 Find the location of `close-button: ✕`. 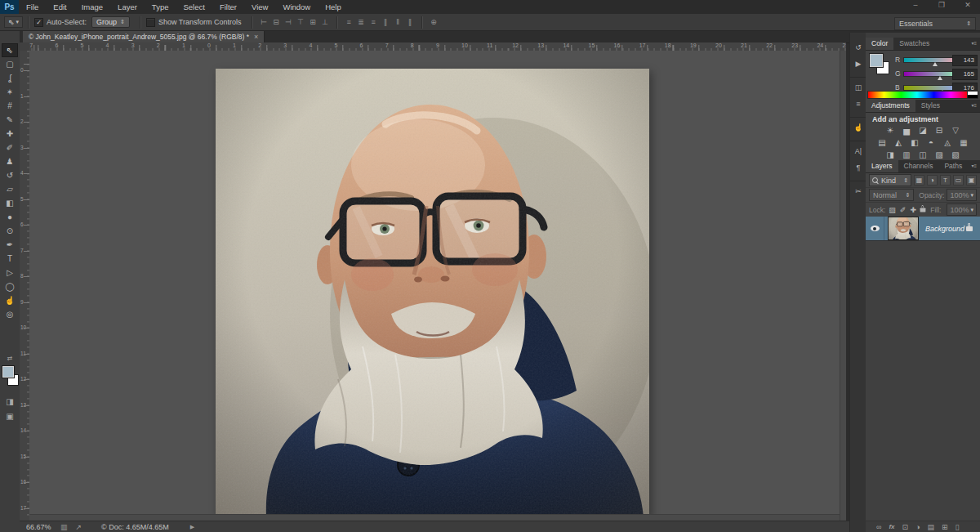

close-button: ✕ is located at coordinates (968, 5).